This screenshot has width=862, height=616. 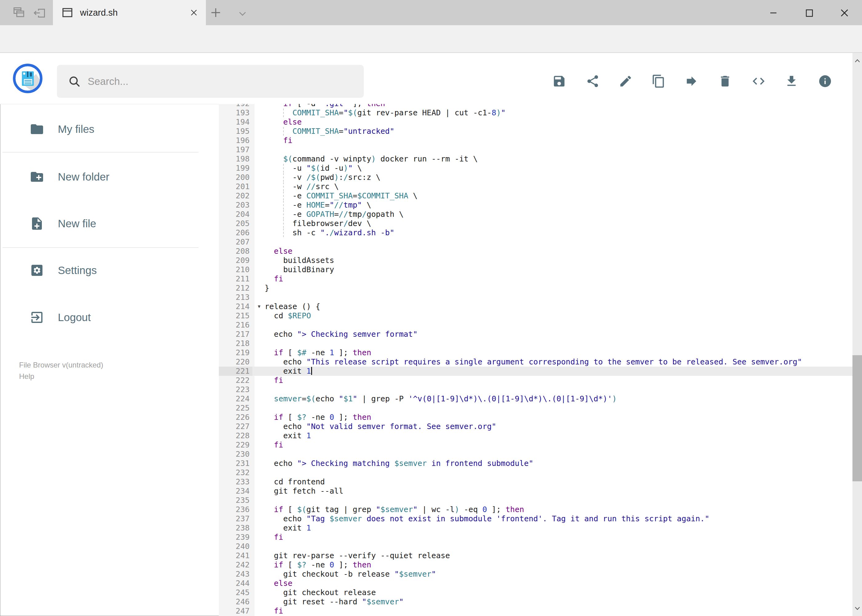 What do you see at coordinates (559, 81) in the screenshot?
I see `save-button` at bounding box center [559, 81].